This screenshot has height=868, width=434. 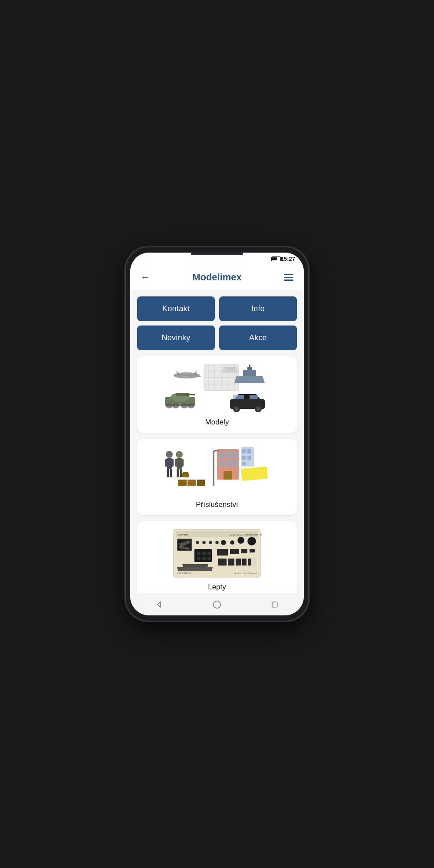 What do you see at coordinates (217, 254) in the screenshot?
I see `notch` at bounding box center [217, 254].